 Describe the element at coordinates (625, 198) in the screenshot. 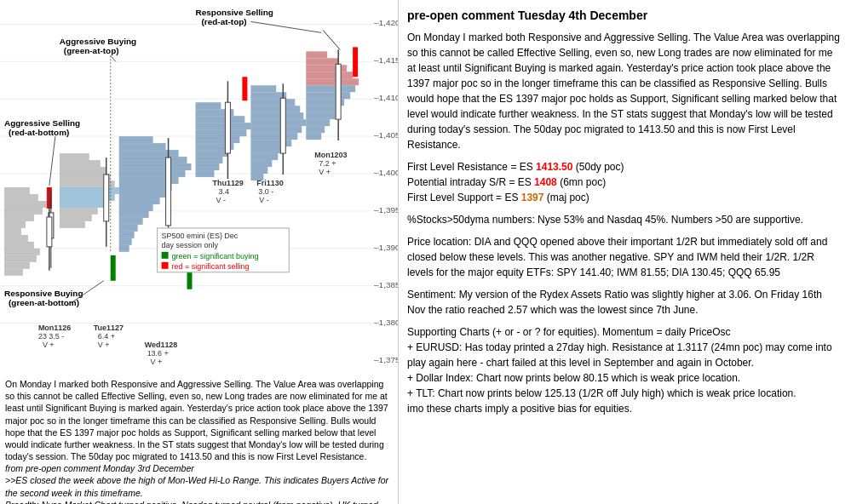

I see `support-line: First Level Support = ES 1397 (maj poc)` at that location.